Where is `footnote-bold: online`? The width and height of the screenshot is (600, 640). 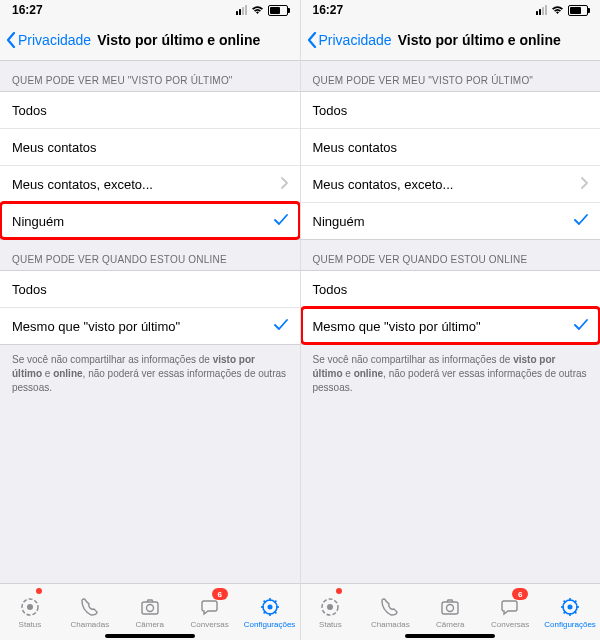
footnote-bold: online is located at coordinates (368, 374).